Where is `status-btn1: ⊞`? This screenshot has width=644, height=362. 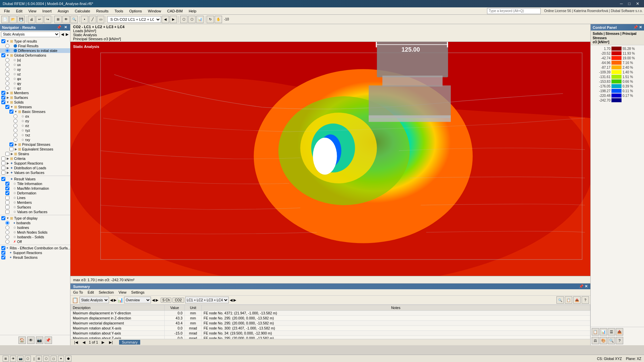 status-btn1: ⊞ is located at coordinates (6, 359).